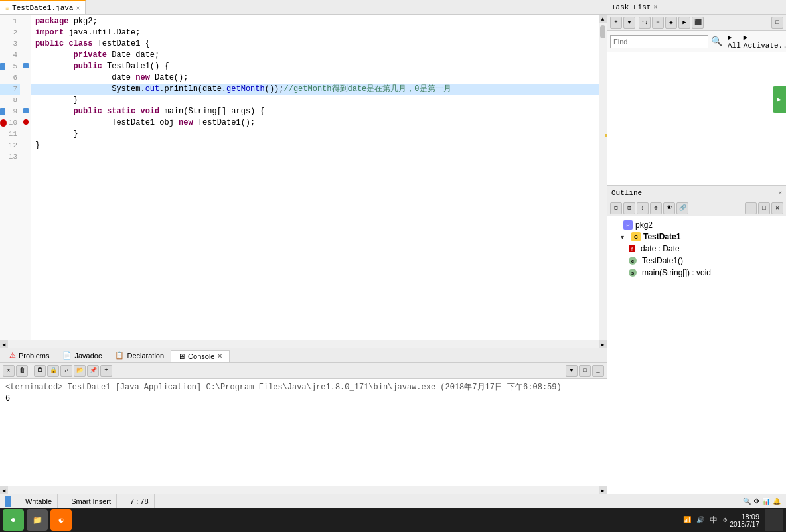 The width and height of the screenshot is (786, 532). What do you see at coordinates (671, 23) in the screenshot?
I see `task-btn3: ◈` at bounding box center [671, 23].